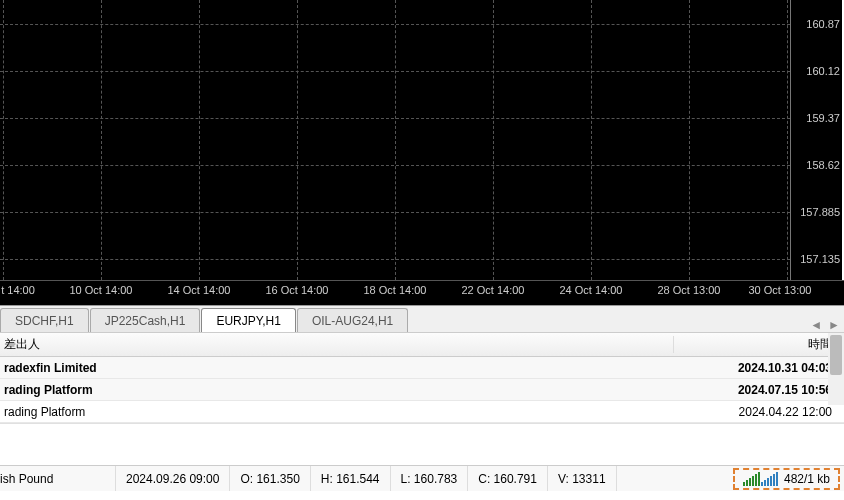 This screenshot has width=844, height=500. Describe the element at coordinates (102, 290) in the screenshot. I see `x-tick: 10 Oct 14:00` at that location.